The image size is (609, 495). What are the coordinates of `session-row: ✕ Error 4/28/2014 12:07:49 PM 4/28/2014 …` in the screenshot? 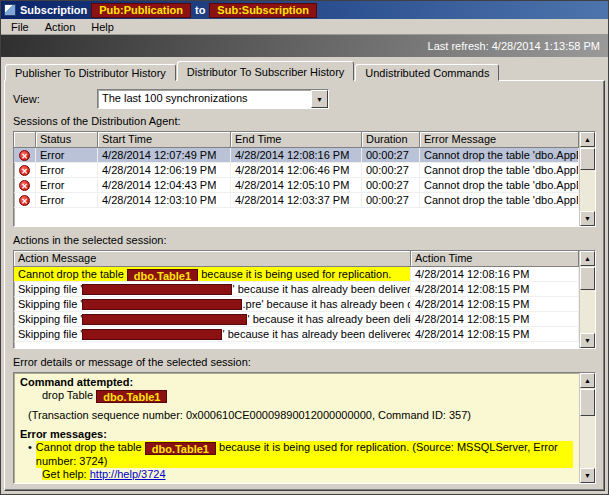 It's located at (296, 156).